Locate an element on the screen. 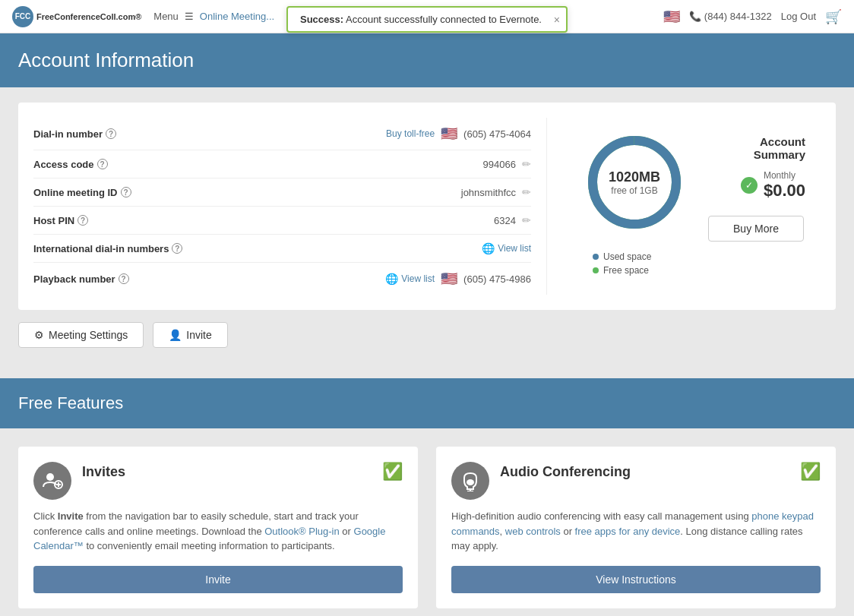 The width and height of the screenshot is (854, 616). access-code-help-icon: ? is located at coordinates (103, 164).